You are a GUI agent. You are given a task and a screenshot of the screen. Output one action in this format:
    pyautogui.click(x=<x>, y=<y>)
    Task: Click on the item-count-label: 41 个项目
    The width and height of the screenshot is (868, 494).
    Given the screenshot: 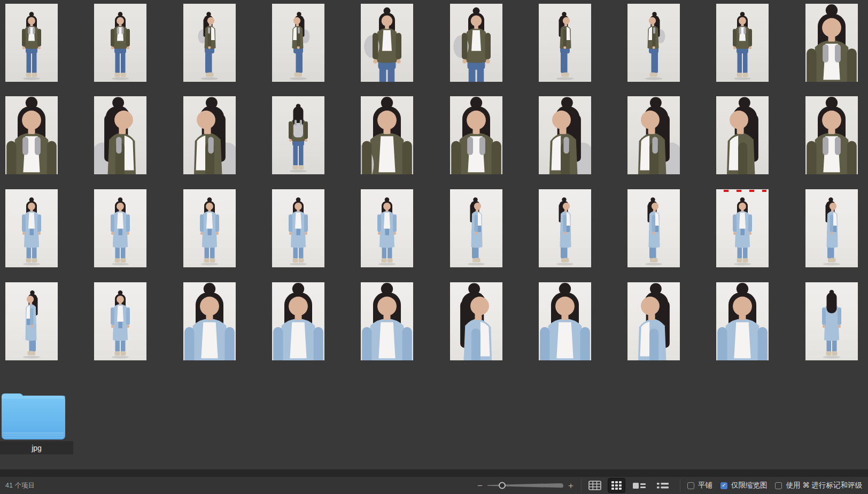 What is the action you would take?
    pyautogui.click(x=20, y=485)
    